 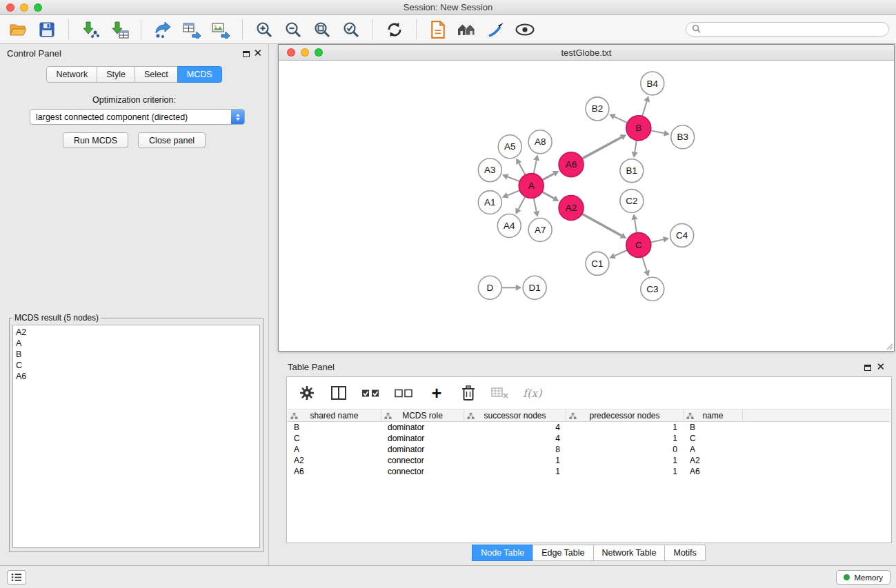 I want to click on graph-edge-B-B1, so click(x=636, y=146).